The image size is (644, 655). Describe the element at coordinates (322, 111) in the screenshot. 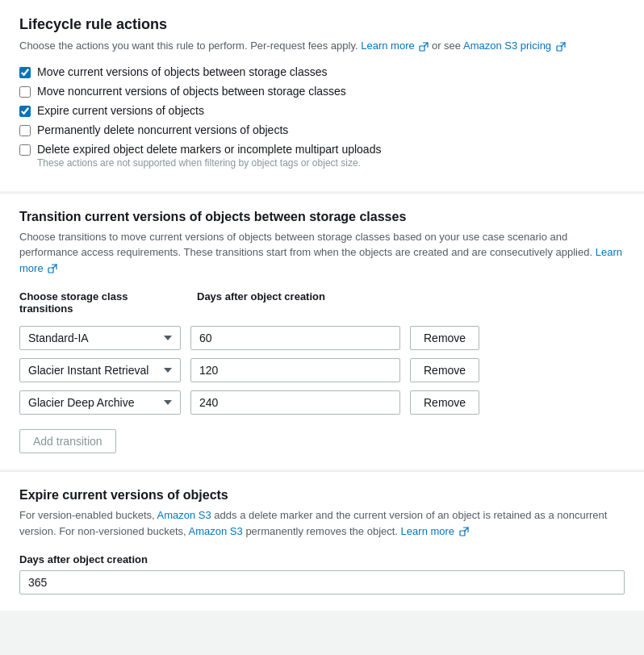

I see `checkbox-item-3: Expire current versions of objects` at that location.